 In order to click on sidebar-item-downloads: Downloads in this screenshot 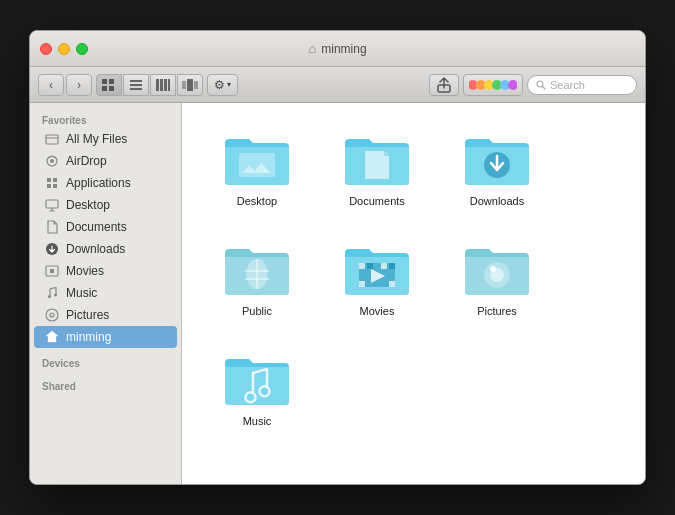, I will do `click(106, 249)`.